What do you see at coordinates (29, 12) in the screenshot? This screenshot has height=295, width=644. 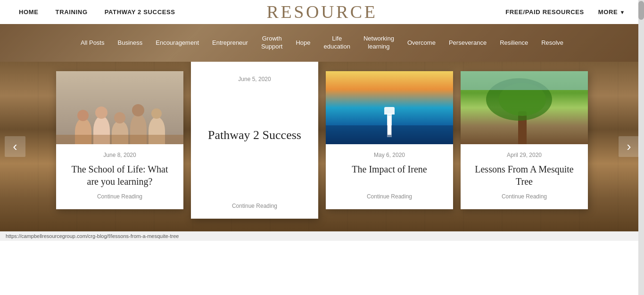 I see `nav-home: HOME` at bounding box center [29, 12].